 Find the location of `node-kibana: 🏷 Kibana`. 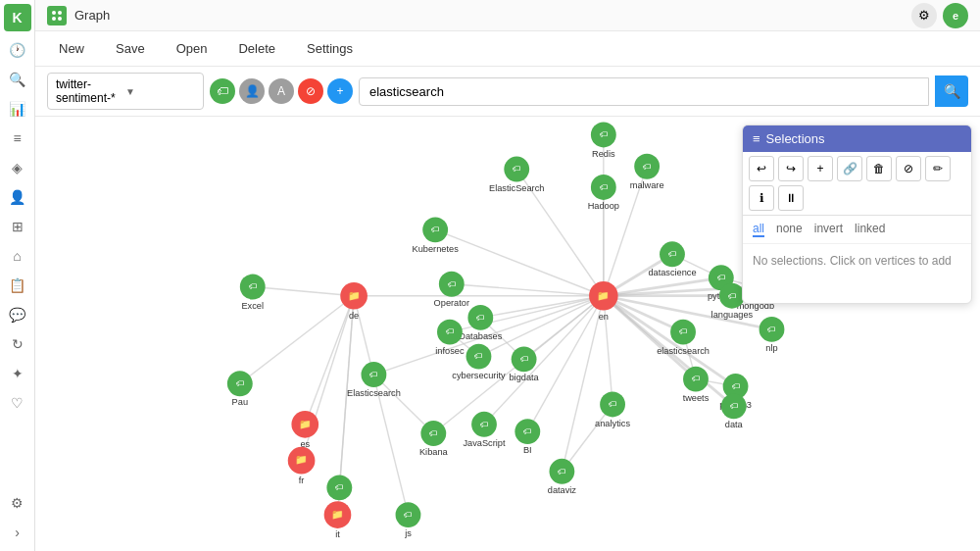

node-kibana: 🏷 Kibana is located at coordinates (434, 439).